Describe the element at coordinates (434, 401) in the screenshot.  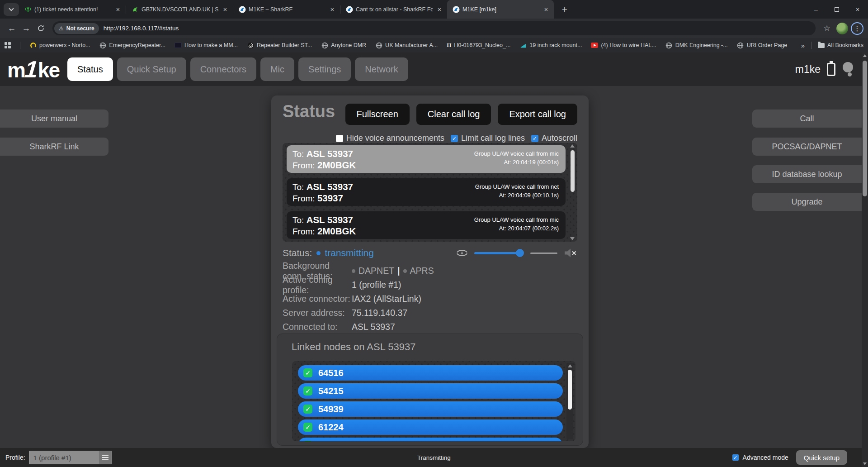
I see `linked-nodes-list: ✓ 64516 ✓ 54215 ✓ 54939 ✓ 61224 ✓ 64460` at that location.